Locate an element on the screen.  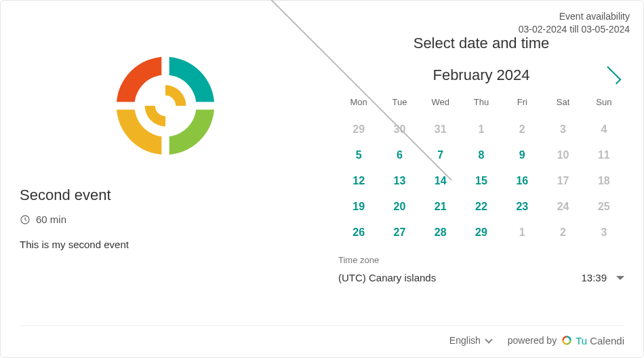
language-selector: English is located at coordinates (470, 340).